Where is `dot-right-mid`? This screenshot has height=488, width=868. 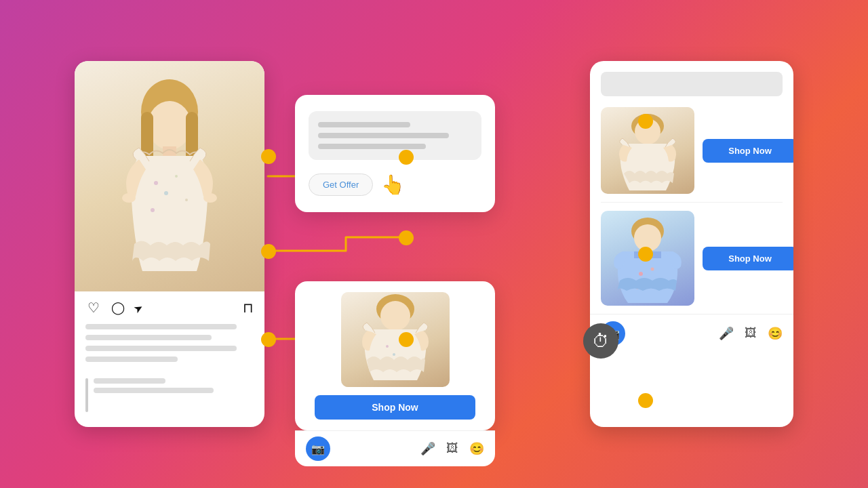
dot-right-mid is located at coordinates (646, 254).